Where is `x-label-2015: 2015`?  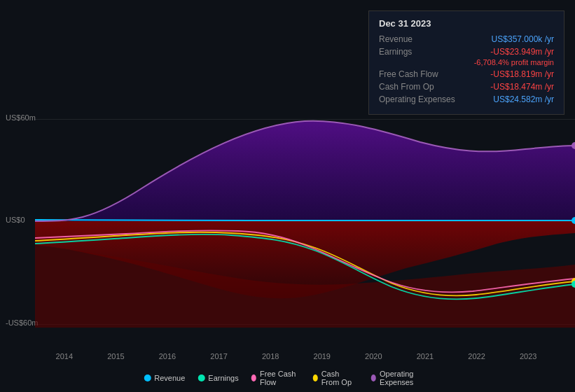
x-label-2015: 2015 is located at coordinates (116, 356).